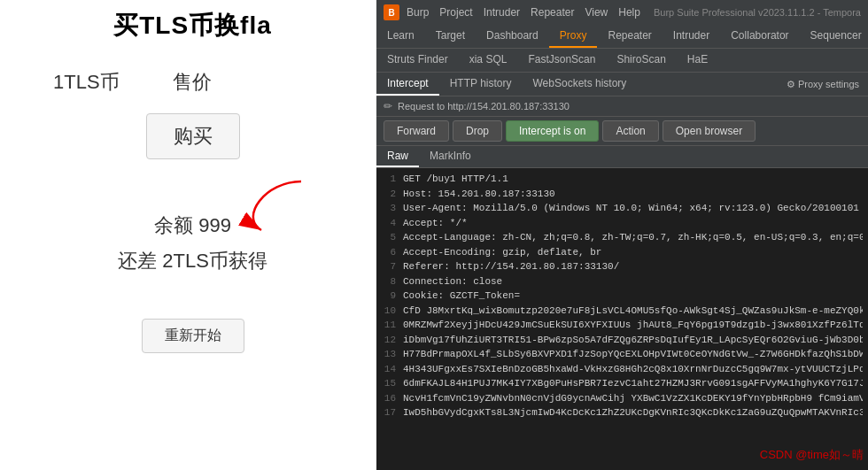 This screenshot has height=470, width=868. What do you see at coordinates (709, 131) in the screenshot?
I see `open-browser-button: Open browser` at bounding box center [709, 131].